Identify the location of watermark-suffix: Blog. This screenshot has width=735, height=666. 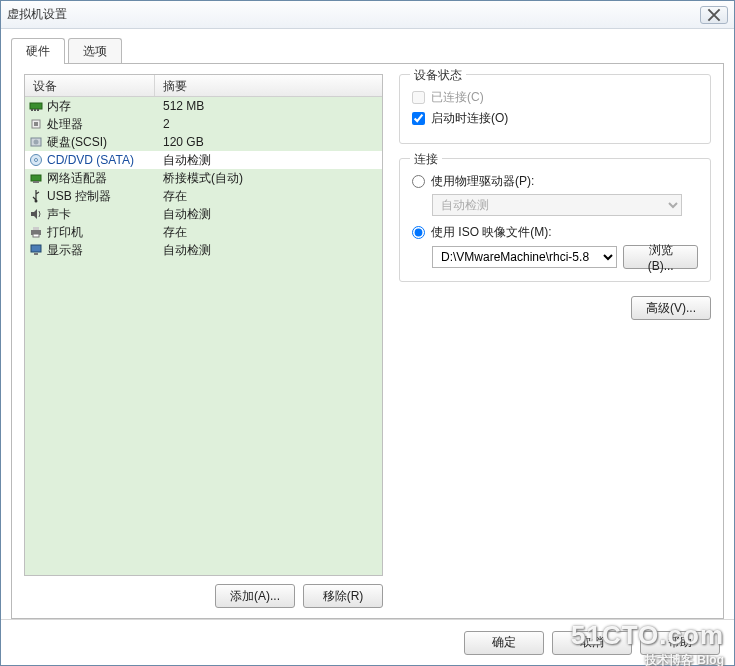
(710, 660).